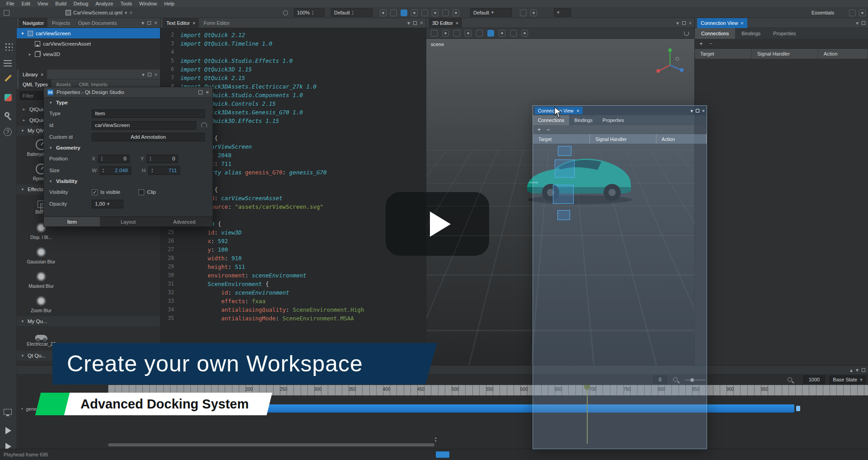  What do you see at coordinates (169, 4) in the screenshot?
I see `menu-item-help: Help` at bounding box center [169, 4].